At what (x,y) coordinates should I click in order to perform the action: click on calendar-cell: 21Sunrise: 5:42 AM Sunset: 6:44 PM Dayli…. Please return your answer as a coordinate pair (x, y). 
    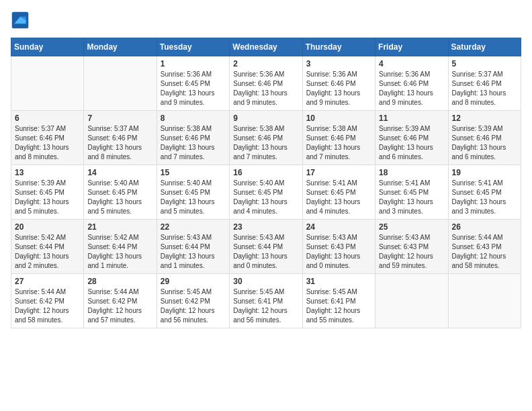
    Looking at the image, I should click on (120, 247).